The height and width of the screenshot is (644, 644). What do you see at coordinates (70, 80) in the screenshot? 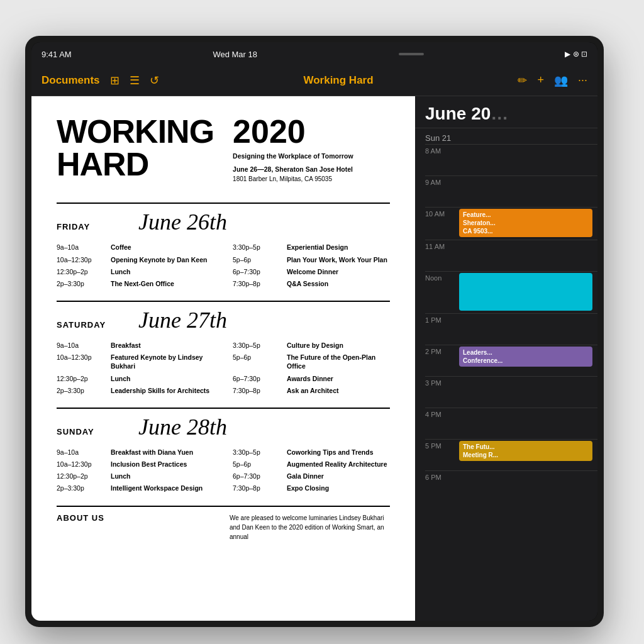
I see `documents-button: Documents` at bounding box center [70, 80].